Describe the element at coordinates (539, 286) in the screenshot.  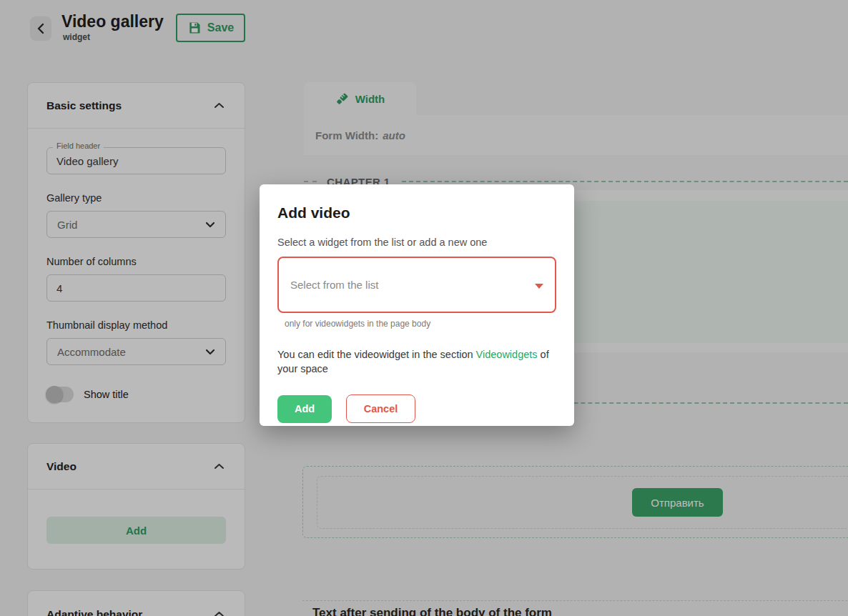
I see `dropdown-arrow-icon` at that location.